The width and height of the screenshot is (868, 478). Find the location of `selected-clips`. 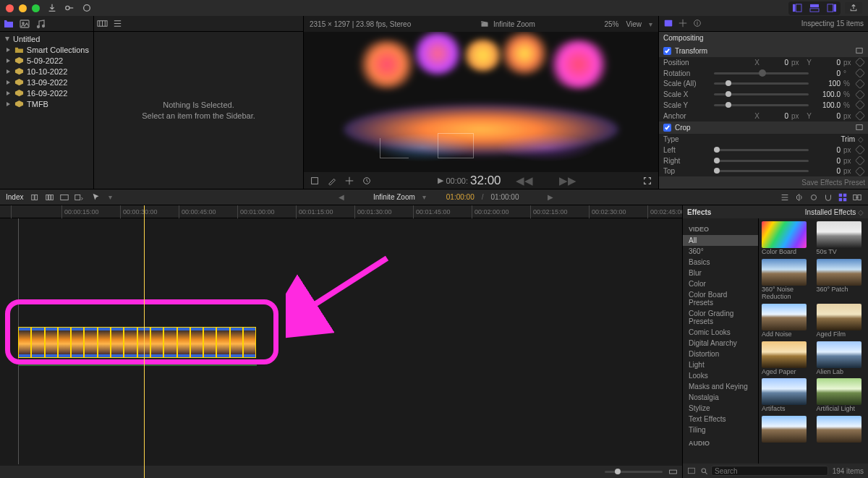

selected-clips is located at coordinates (137, 343).